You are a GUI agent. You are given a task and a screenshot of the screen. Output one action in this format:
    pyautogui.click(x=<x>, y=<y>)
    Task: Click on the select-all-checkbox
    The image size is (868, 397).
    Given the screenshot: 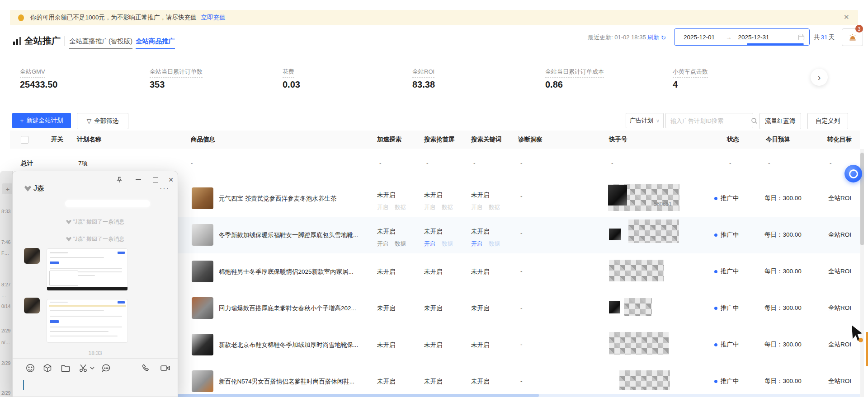 What is the action you would take?
    pyautogui.click(x=24, y=140)
    